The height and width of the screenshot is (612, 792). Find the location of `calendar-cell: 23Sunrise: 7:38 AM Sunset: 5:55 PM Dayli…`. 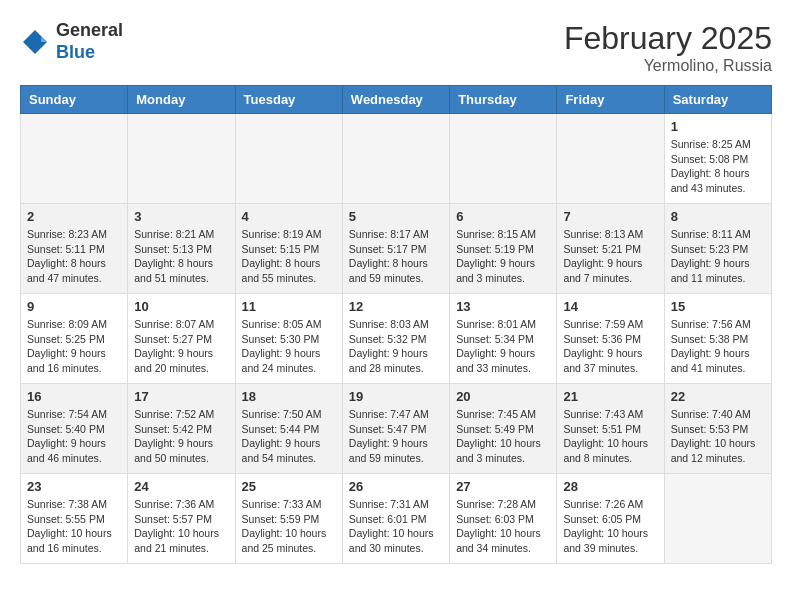

calendar-cell: 23Sunrise: 7:38 AM Sunset: 5:55 PM Dayli… is located at coordinates (74, 519).